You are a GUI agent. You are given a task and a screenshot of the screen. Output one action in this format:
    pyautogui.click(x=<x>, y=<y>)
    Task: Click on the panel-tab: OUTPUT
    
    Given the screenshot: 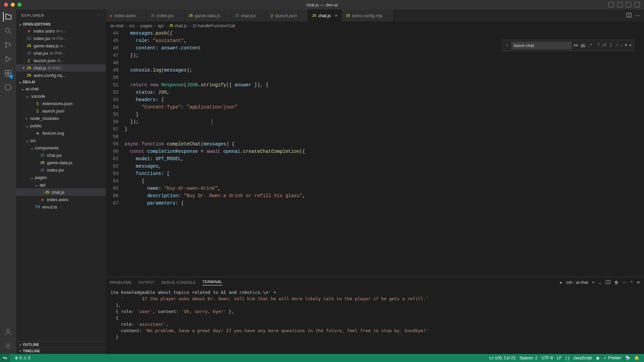 What is the action you would take?
    pyautogui.click(x=146, y=282)
    